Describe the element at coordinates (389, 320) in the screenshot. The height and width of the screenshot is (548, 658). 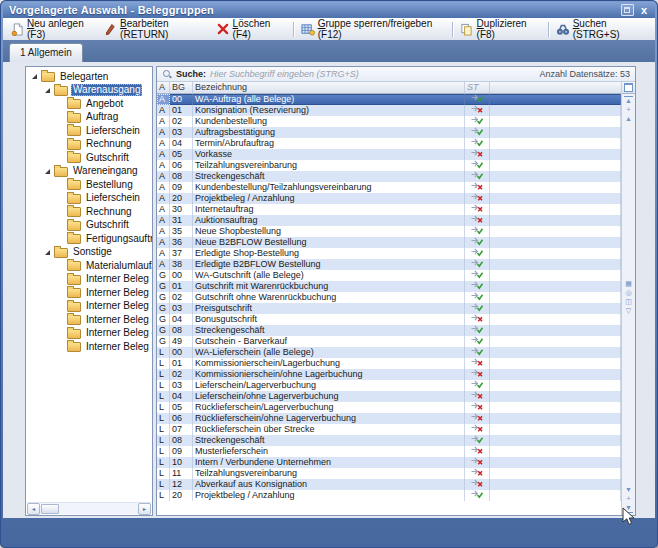
I see `table-row: G04Bonusgutschrift` at that location.